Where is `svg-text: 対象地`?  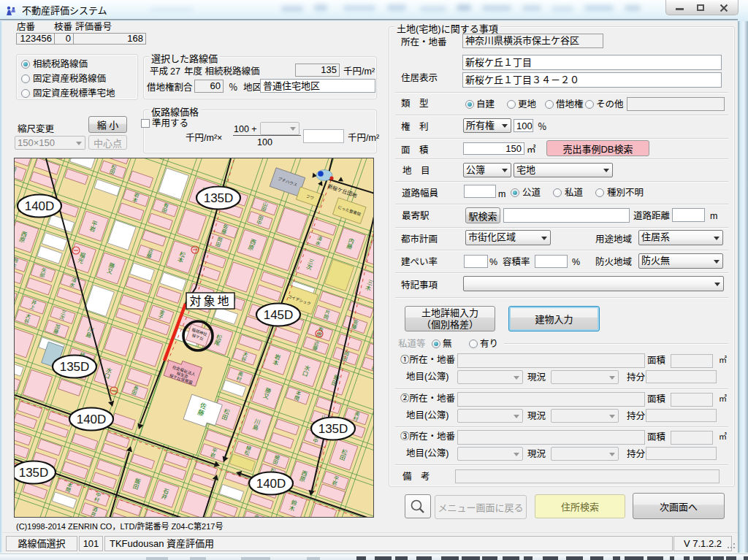 svg-text: 対象地 is located at coordinates (210, 300).